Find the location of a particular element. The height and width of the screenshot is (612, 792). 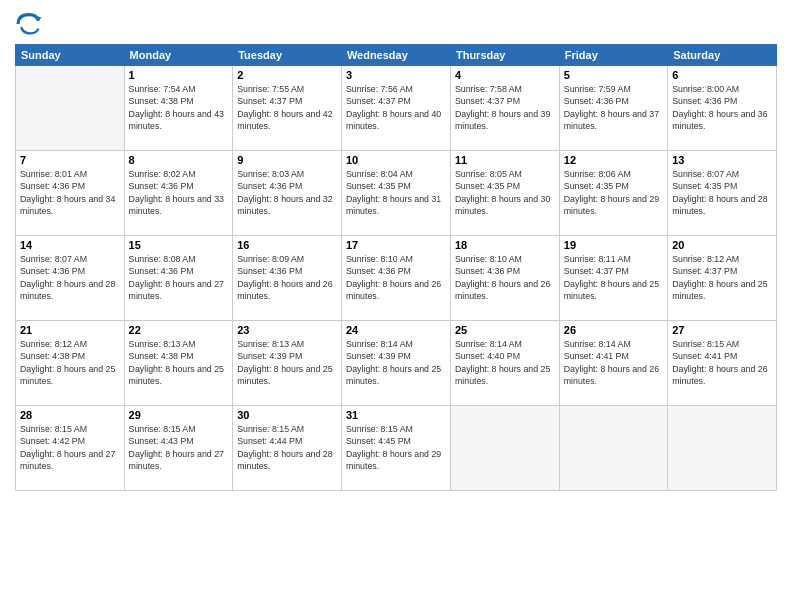

day-number: 5 is located at coordinates (614, 75).